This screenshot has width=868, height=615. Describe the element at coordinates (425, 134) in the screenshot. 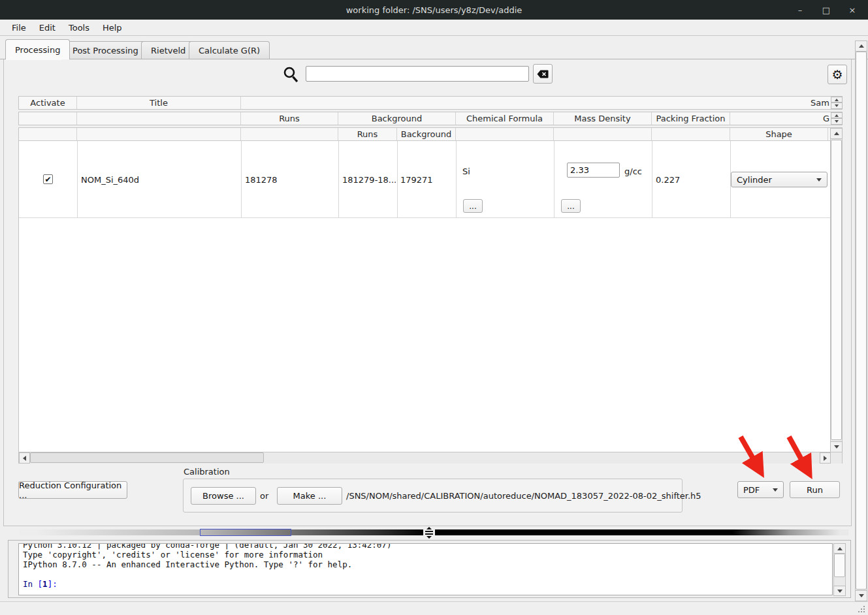

I see `table-header-row-3: Runs Background Shape` at that location.